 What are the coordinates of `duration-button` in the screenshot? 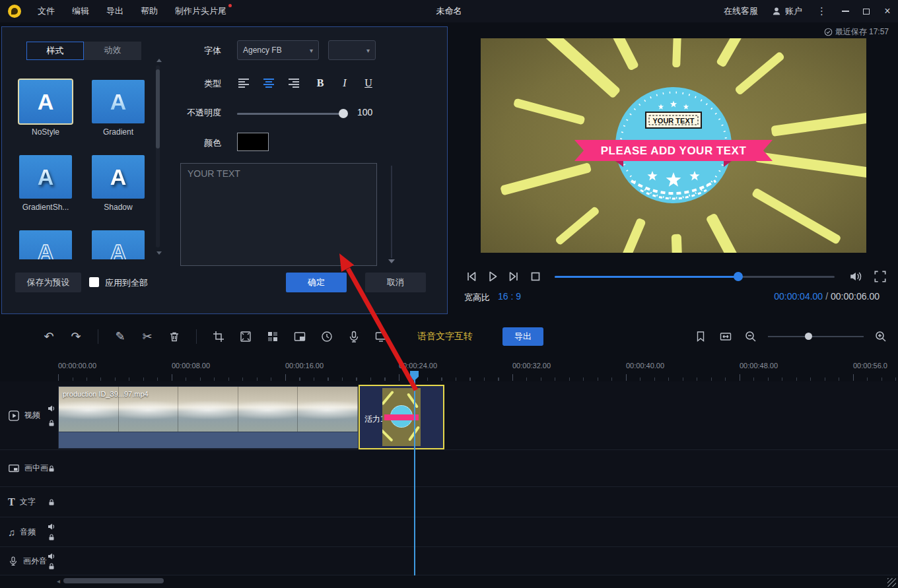 It's located at (327, 337).